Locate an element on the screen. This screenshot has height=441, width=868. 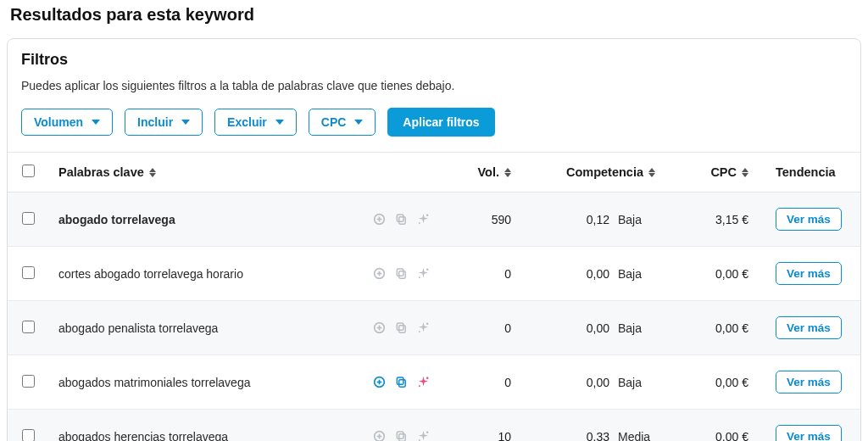
table-row: abogado torrelavega5900,12Baja3,15 €Ver … is located at coordinates (434, 220).